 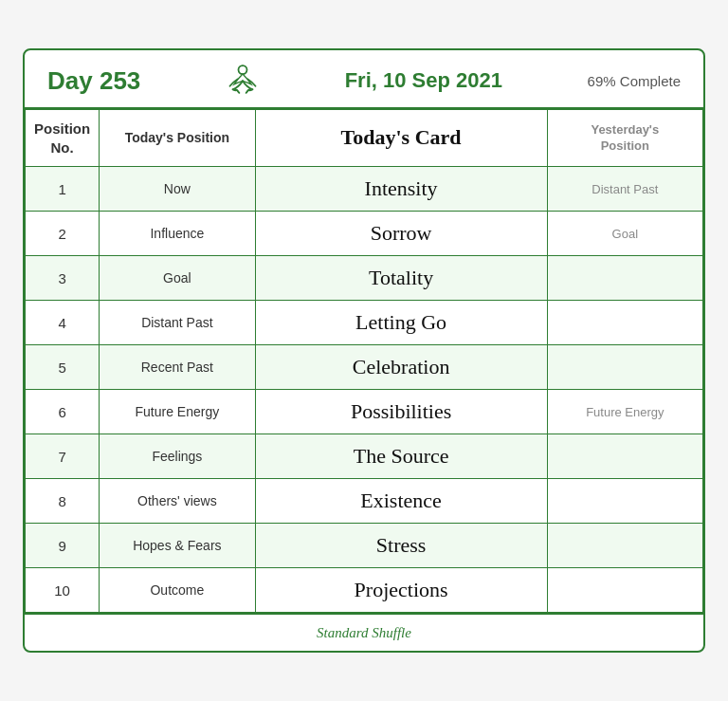 I want to click on day-label: Day 253, so click(x=94, y=82).